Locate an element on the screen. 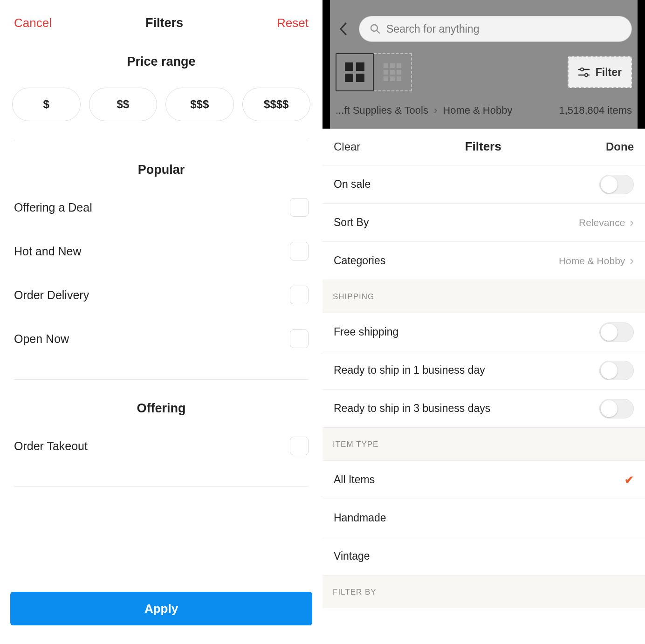 This screenshot has width=645, height=644. breadcrumb: ...ft Supplies & Tools › Home & Hobby is located at coordinates (424, 110).